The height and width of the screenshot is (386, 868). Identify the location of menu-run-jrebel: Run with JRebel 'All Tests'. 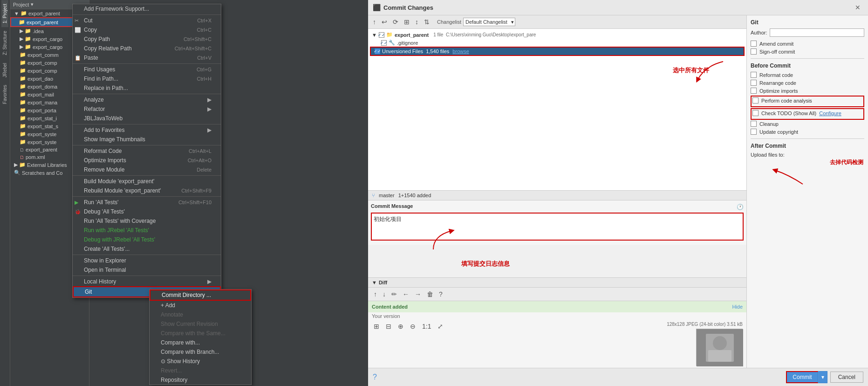
(147, 230).